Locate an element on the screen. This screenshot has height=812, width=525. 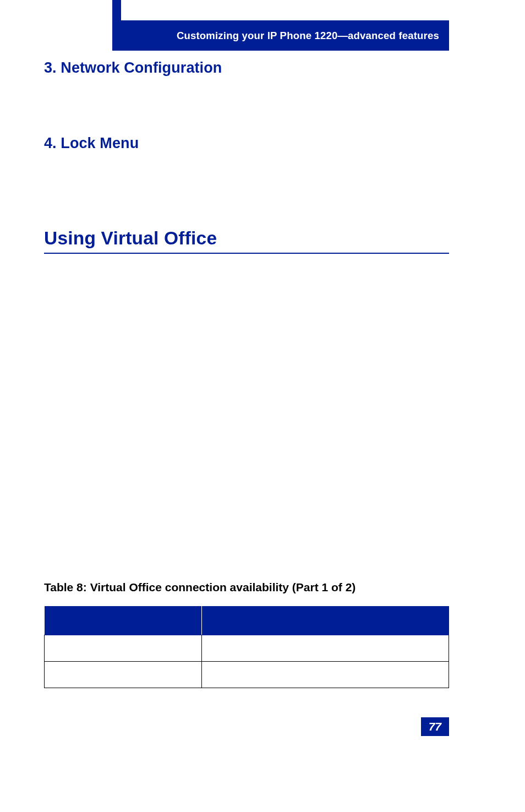
header-side-accent is located at coordinates (117, 25).